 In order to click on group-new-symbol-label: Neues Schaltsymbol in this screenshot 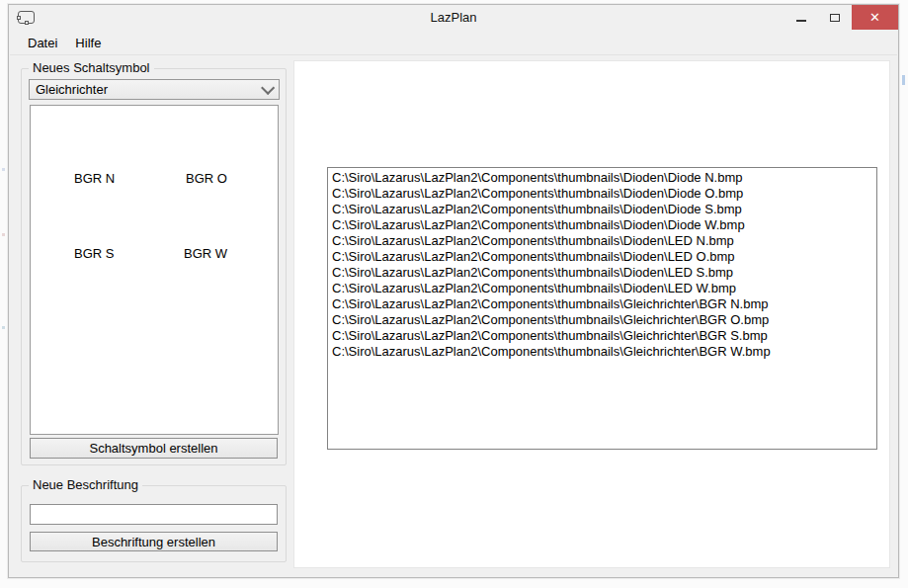, I will do `click(91, 68)`.